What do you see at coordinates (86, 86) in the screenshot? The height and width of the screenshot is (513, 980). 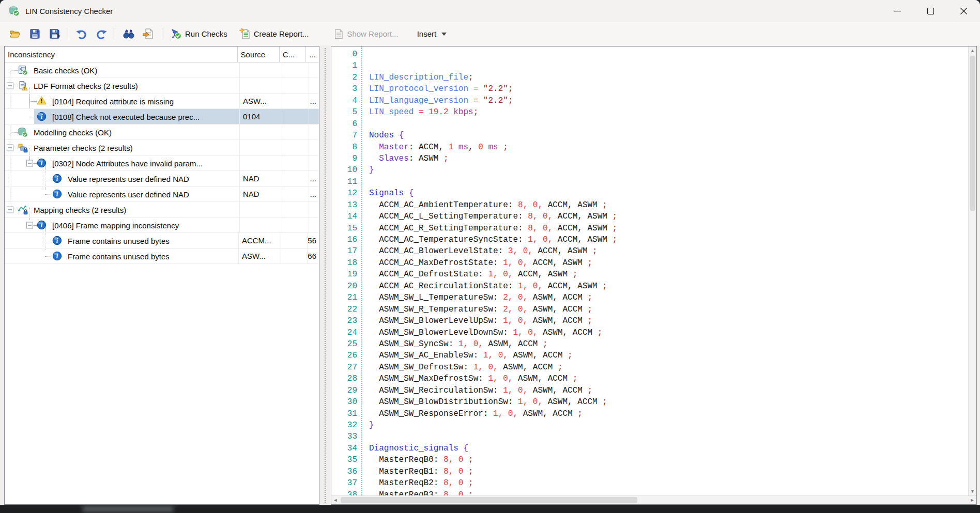 I see `tree-item-label: LDF Format checks (2 results)` at bounding box center [86, 86].